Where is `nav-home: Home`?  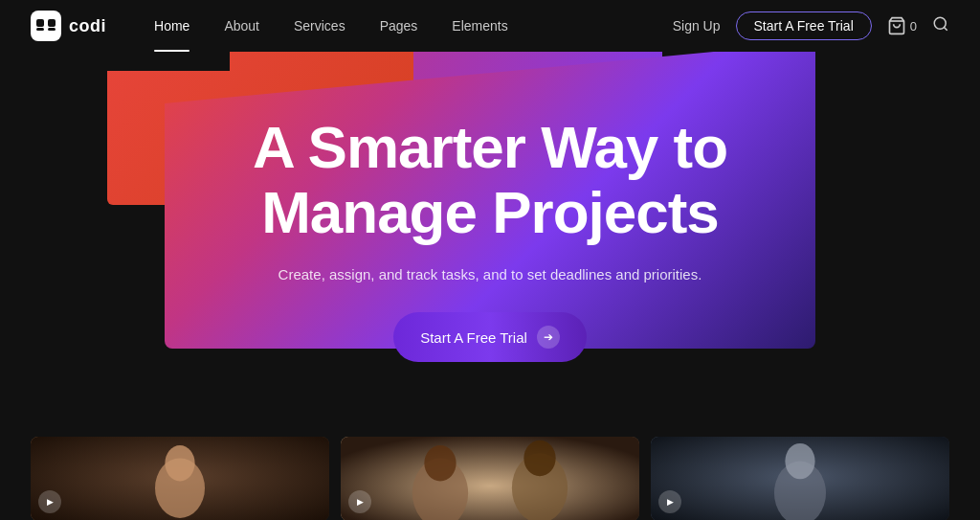 nav-home: Home is located at coordinates (172, 26).